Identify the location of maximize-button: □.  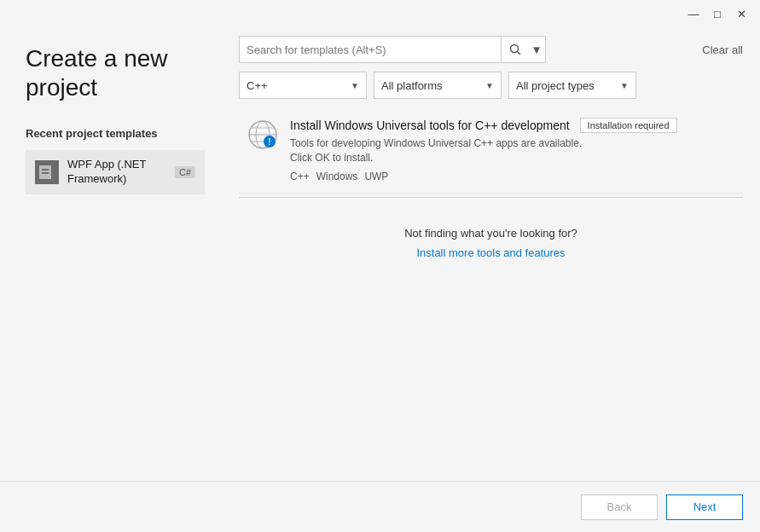
(717, 14).